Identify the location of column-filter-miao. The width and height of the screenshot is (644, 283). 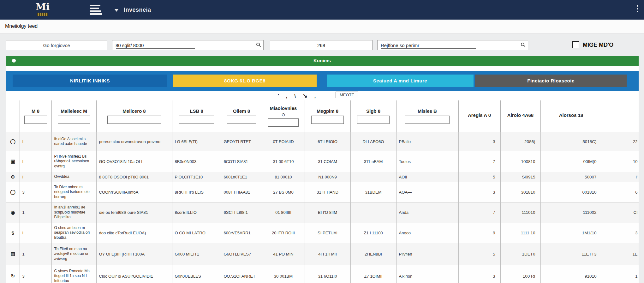
(283, 123).